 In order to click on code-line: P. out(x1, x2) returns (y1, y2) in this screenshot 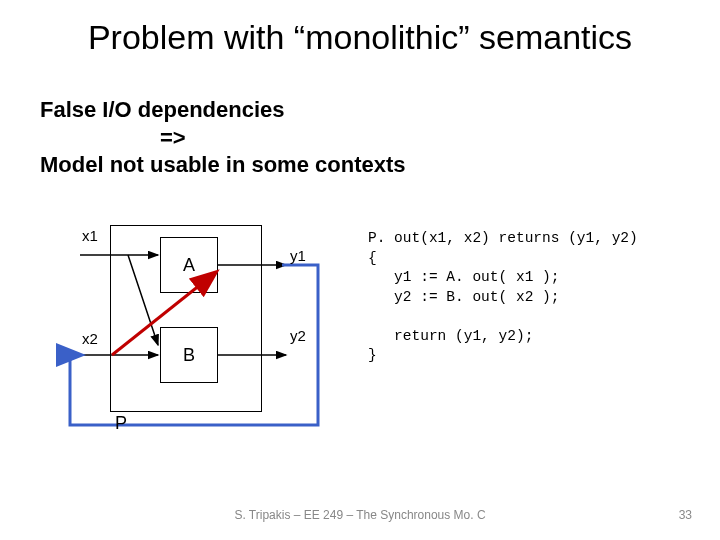, I will do `click(503, 238)`.